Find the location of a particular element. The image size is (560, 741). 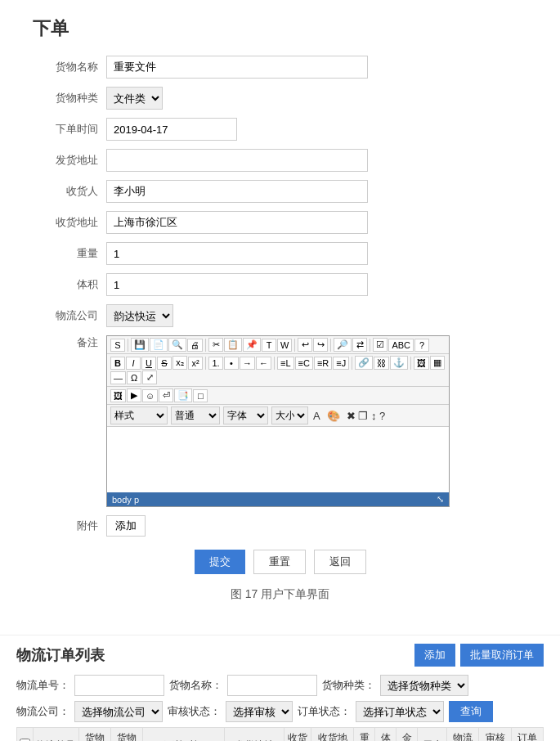

order-time-label: 下单时间 is located at coordinates (69, 129).